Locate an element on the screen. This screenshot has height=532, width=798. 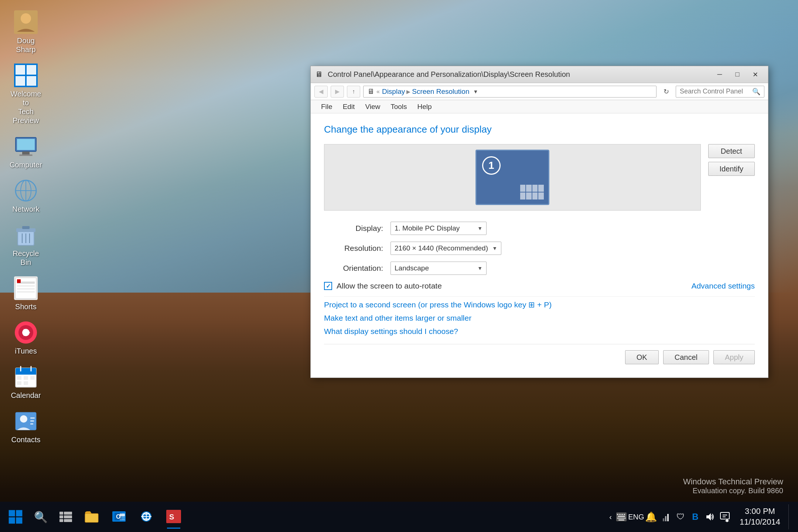
tray-volume-icon is located at coordinates (710, 517).